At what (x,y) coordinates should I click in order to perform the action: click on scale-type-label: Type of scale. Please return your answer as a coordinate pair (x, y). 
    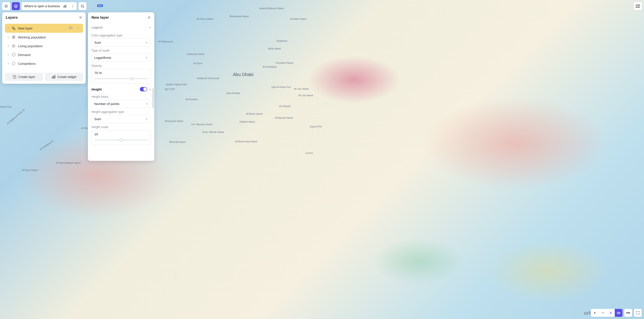
    Looking at the image, I should click on (121, 50).